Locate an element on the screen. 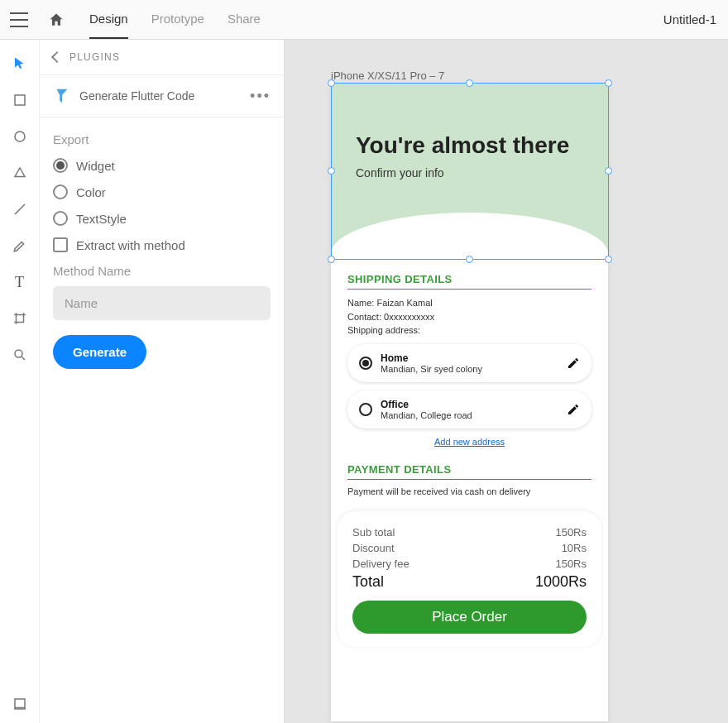  home-icon is located at coordinates (56, 20).